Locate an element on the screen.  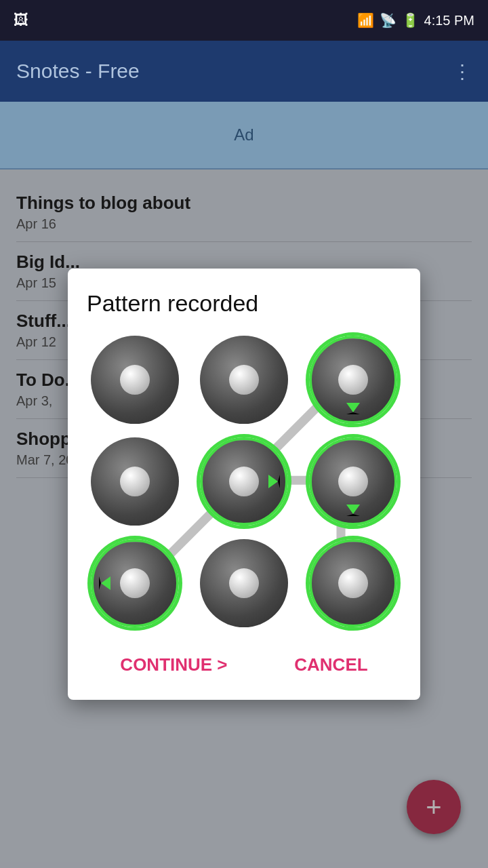
menu-icon: ⋮ is located at coordinates (462, 72).